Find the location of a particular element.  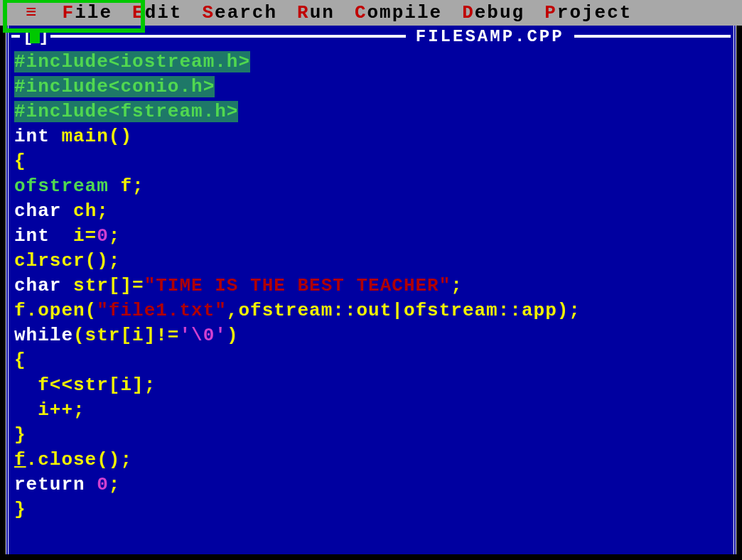

code-line: int i=0; is located at coordinates (371, 236).